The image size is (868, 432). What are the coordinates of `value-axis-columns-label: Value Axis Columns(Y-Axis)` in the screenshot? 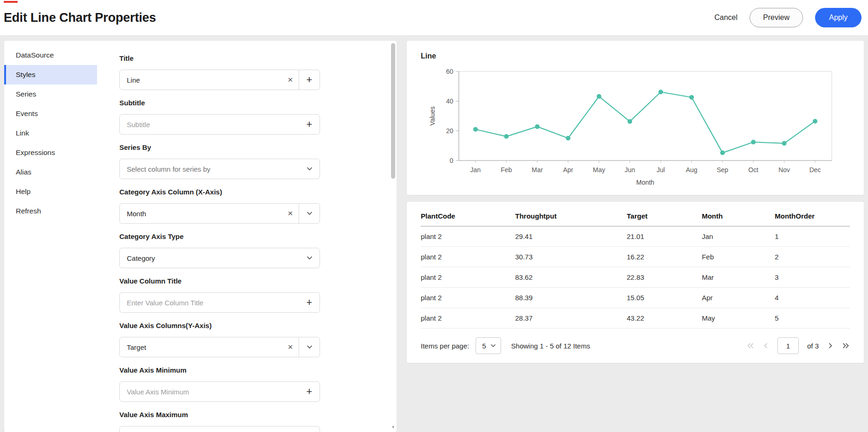 It's located at (258, 326).